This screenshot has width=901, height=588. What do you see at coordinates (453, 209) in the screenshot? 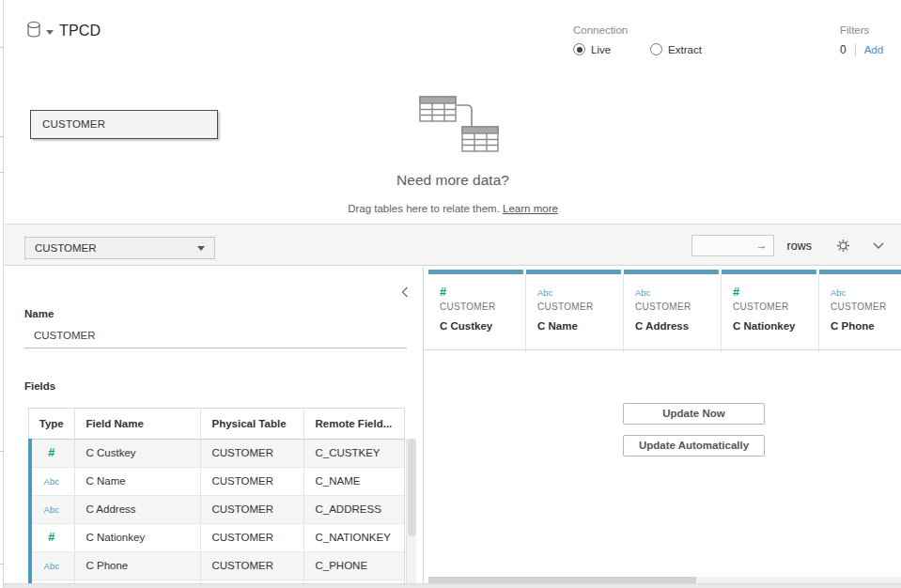
I see `empty-state-hint: Drag tables here to relate them. Learn m…` at bounding box center [453, 209].